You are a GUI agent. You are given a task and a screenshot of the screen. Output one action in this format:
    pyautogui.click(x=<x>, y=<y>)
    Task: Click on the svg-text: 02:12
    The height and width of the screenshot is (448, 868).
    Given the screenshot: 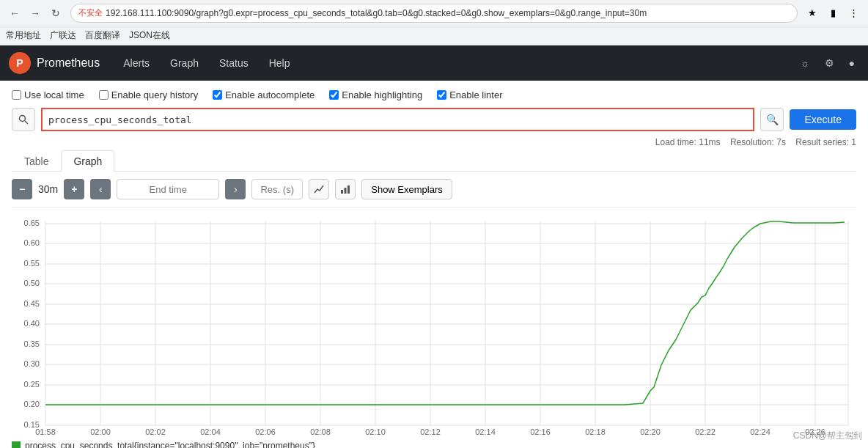 What is the action you would take?
    pyautogui.click(x=430, y=431)
    